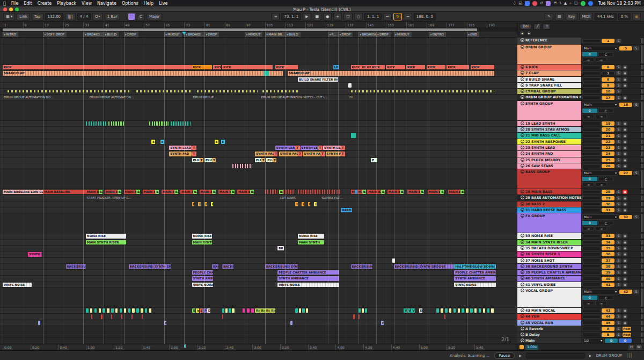  Describe the element at coordinates (555, 3) in the screenshot. I see `volume-icon: ♬` at that location.